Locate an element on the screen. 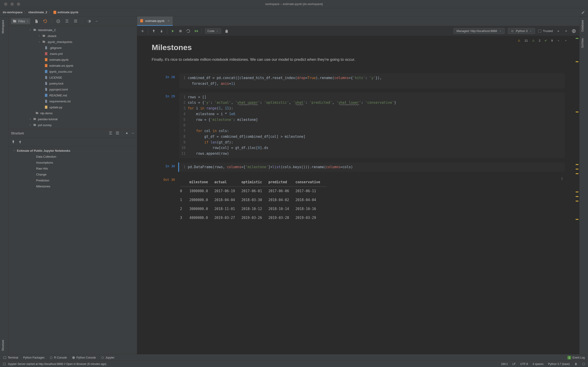  tree-folder: .dstack is located at coordinates (73, 36).